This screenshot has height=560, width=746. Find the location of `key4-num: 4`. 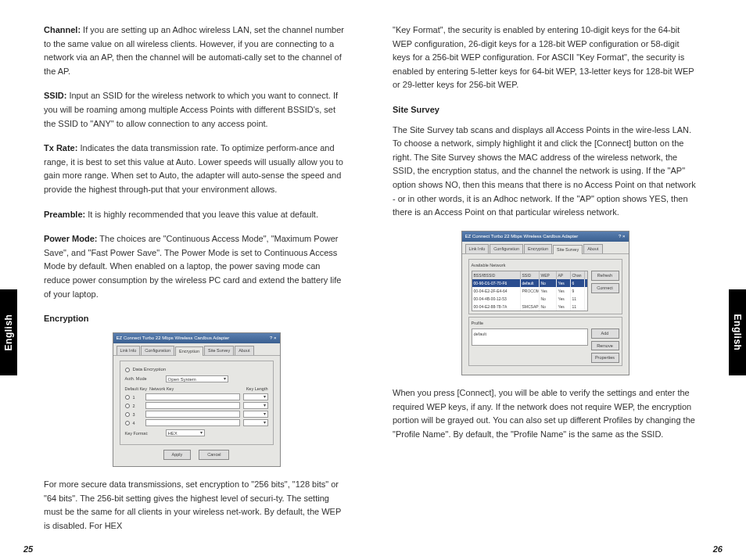

key4-num: 4 is located at coordinates (138, 424).